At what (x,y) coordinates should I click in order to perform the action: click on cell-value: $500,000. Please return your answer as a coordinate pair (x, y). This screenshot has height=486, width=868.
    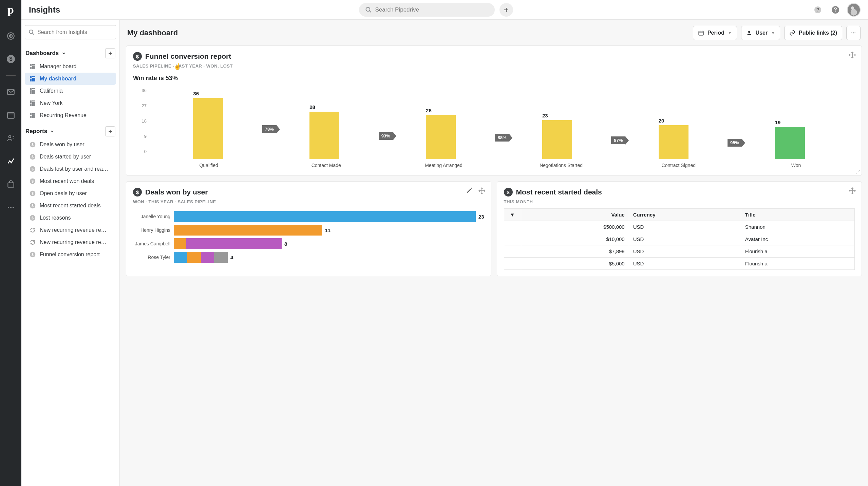
    Looking at the image, I should click on (575, 227).